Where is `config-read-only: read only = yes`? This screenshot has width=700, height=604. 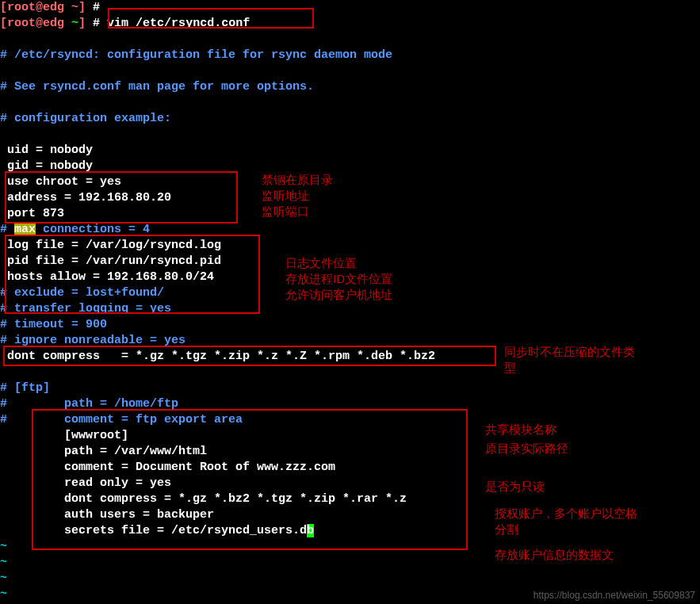
config-read-only: read only = yes is located at coordinates (350, 484).